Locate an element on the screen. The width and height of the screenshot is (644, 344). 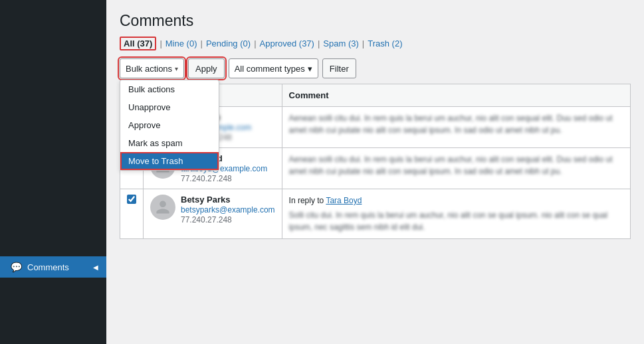
tab-spam: Spam (3) is located at coordinates (341, 44).